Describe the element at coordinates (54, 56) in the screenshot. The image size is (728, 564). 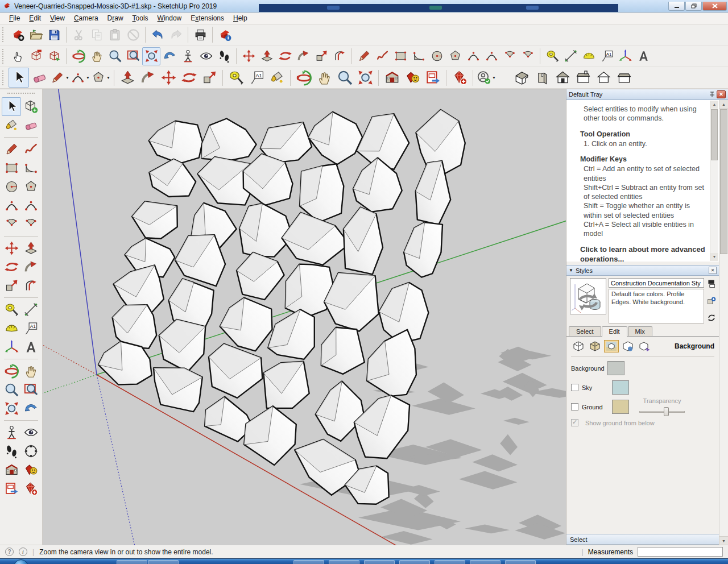
I see `component-extension-2-button` at that location.